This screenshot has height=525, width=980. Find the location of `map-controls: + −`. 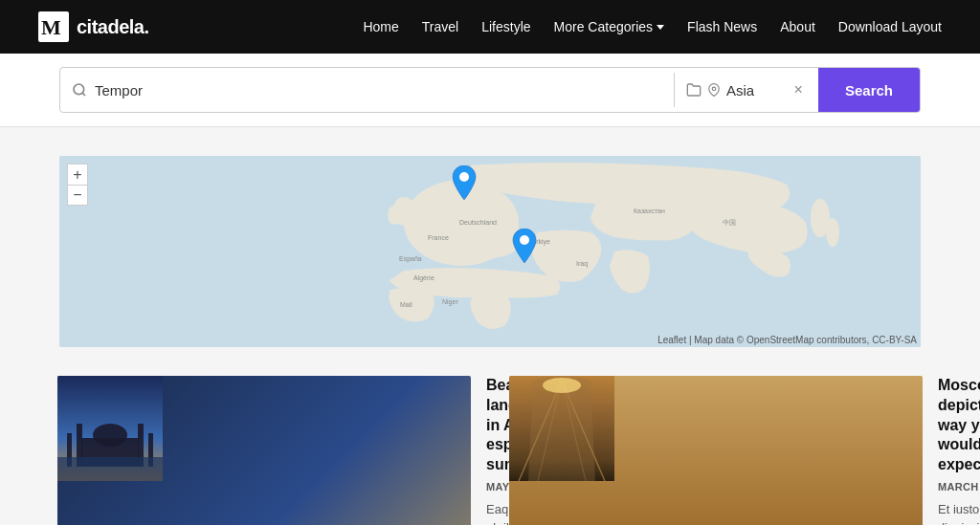

map-controls: + − is located at coordinates (78, 185).